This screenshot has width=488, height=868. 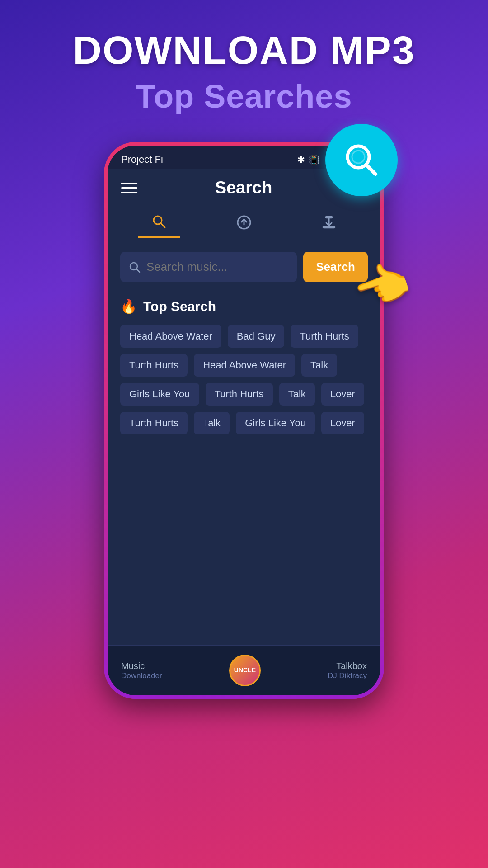 I want to click on tag-lover-1: Lover, so click(x=343, y=394).